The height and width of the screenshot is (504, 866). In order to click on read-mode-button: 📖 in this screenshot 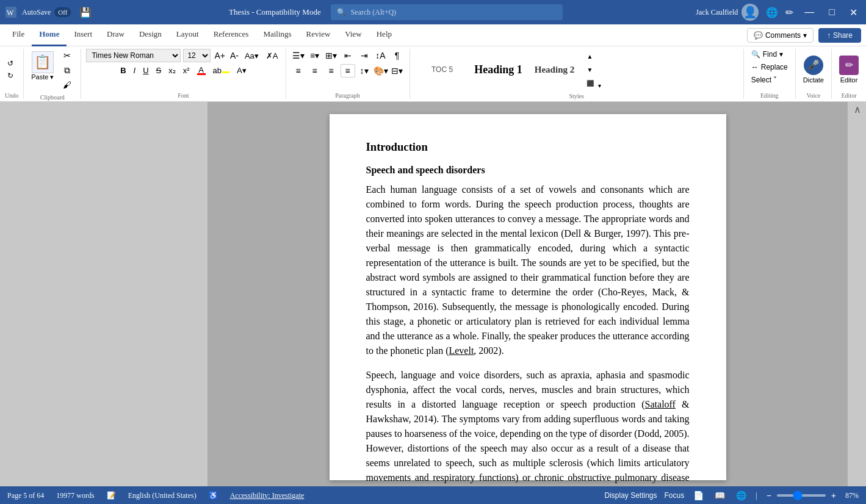, I will do `click(720, 495)`.